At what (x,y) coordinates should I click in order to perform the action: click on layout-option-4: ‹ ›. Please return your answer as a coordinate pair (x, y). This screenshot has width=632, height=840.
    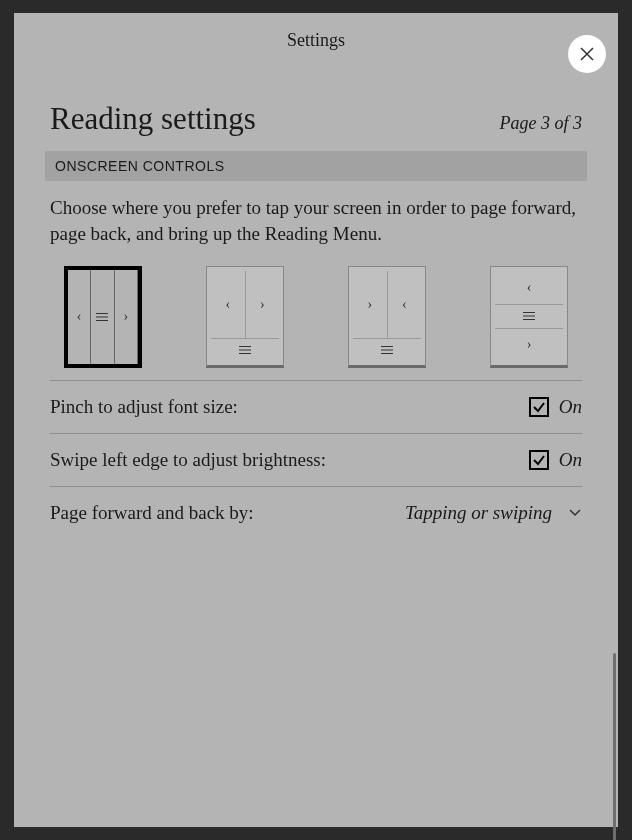
    Looking at the image, I should click on (529, 317).